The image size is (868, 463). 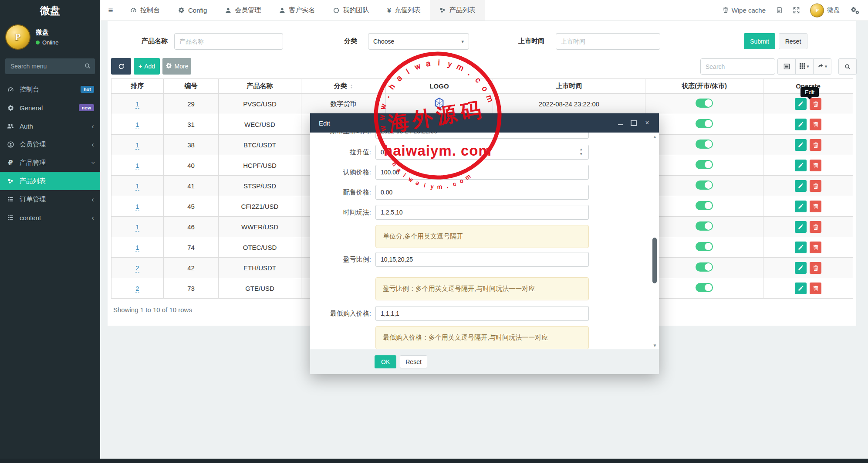 What do you see at coordinates (434, 461) in the screenshot?
I see `bottom-bar` at bounding box center [434, 461].